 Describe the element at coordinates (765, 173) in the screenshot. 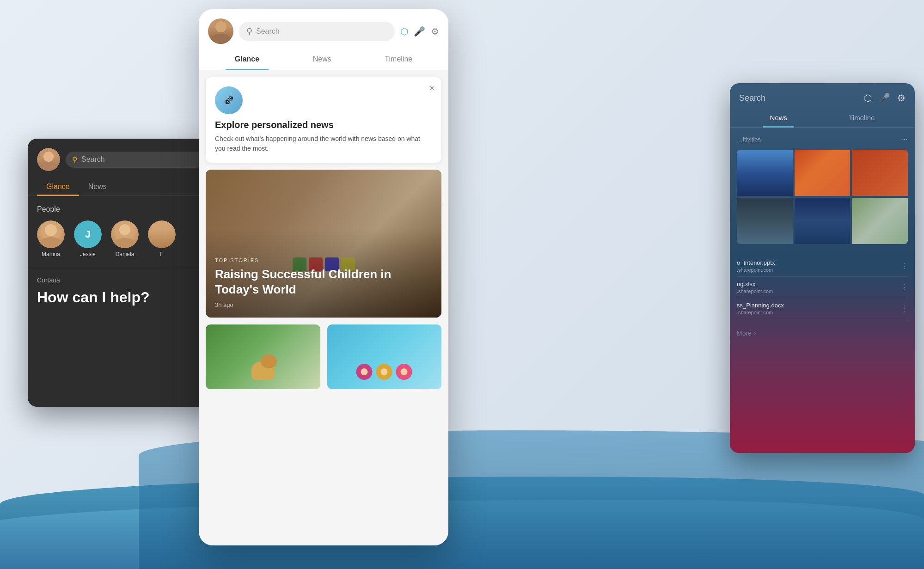

I see `photo-mountains` at that location.